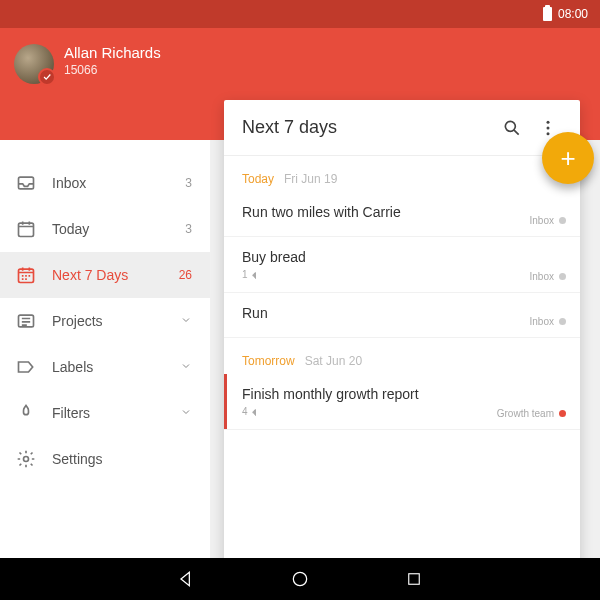 The height and width of the screenshot is (600, 600). I want to click on search-icon, so click(512, 128).